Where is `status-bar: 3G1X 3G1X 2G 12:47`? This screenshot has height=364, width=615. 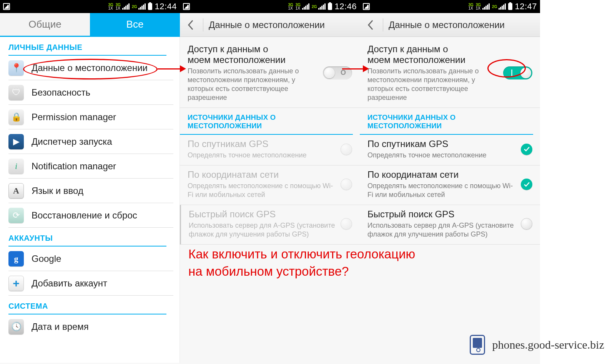 status-bar: 3G1X 3G1X 2G 12:47 is located at coordinates (450, 7).